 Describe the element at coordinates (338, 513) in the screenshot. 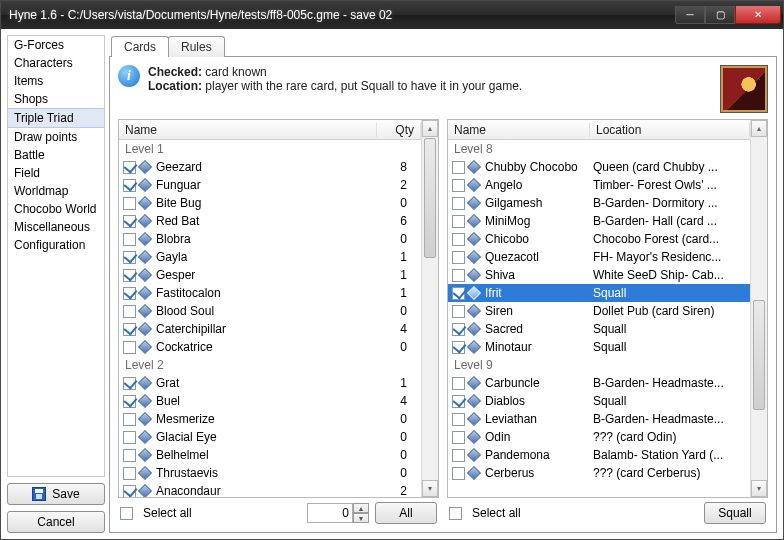

I see `qty-spinner: ▲ ▼` at that location.